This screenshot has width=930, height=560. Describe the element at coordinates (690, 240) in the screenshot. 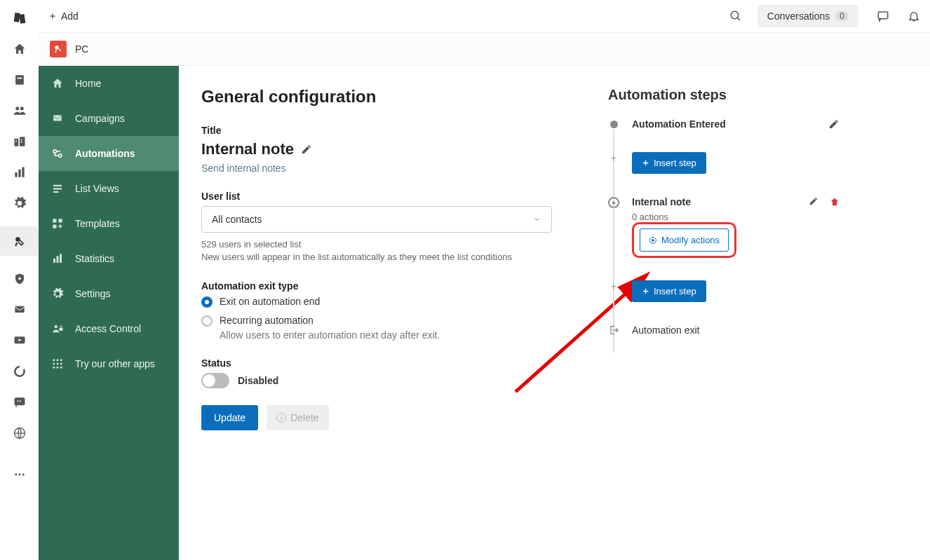

I see `modify-label: Modify actions` at that location.